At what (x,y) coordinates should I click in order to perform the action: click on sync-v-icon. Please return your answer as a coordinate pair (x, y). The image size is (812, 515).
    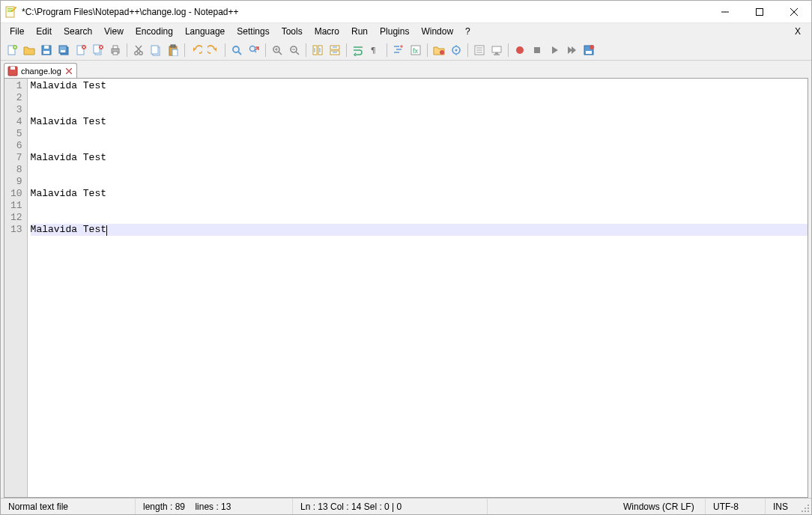
    Looking at the image, I should click on (318, 50).